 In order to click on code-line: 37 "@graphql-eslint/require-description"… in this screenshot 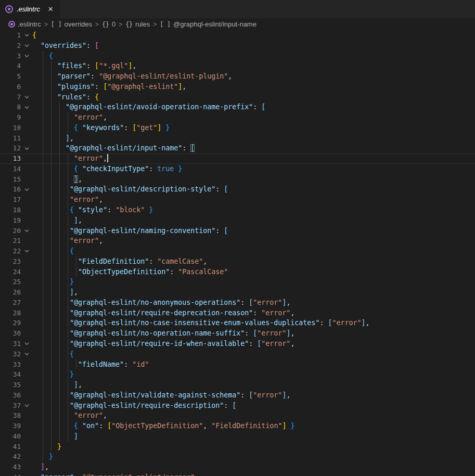, I will do `click(237, 406)`.